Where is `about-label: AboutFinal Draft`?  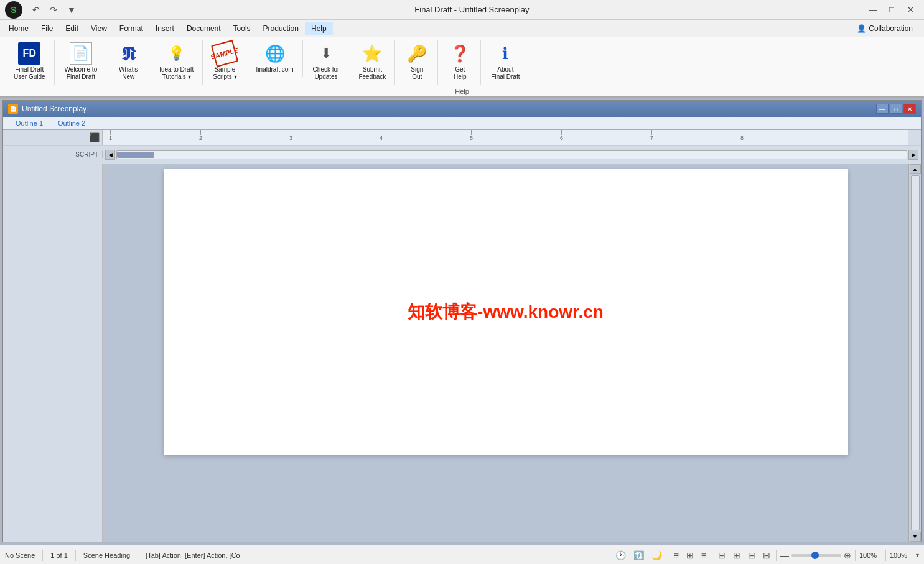 about-label: AboutFinal Draft is located at coordinates (505, 73).